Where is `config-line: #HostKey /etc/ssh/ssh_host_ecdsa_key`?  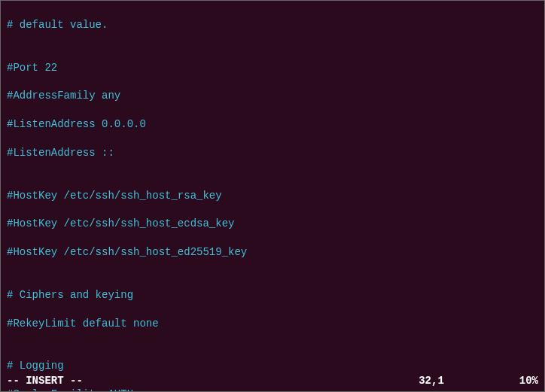 config-line: #HostKey /etc/ssh/ssh_host_ecdsa_key is located at coordinates (272, 224).